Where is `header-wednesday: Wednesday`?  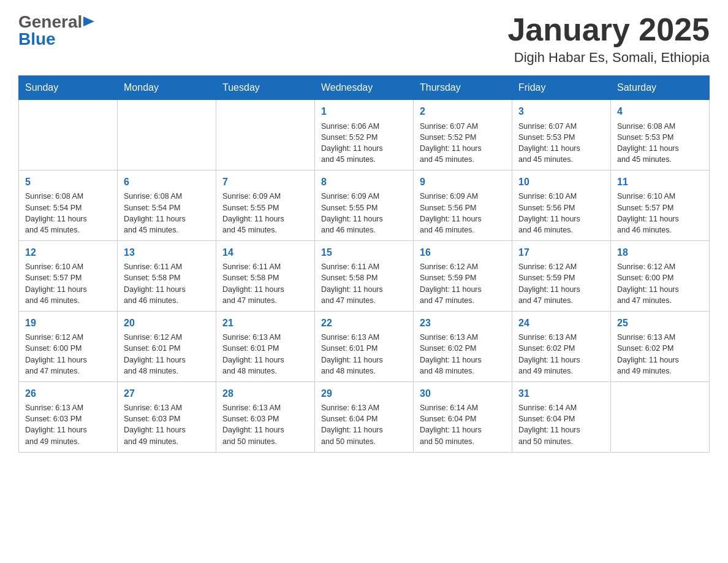
header-wednesday: Wednesday is located at coordinates (364, 88).